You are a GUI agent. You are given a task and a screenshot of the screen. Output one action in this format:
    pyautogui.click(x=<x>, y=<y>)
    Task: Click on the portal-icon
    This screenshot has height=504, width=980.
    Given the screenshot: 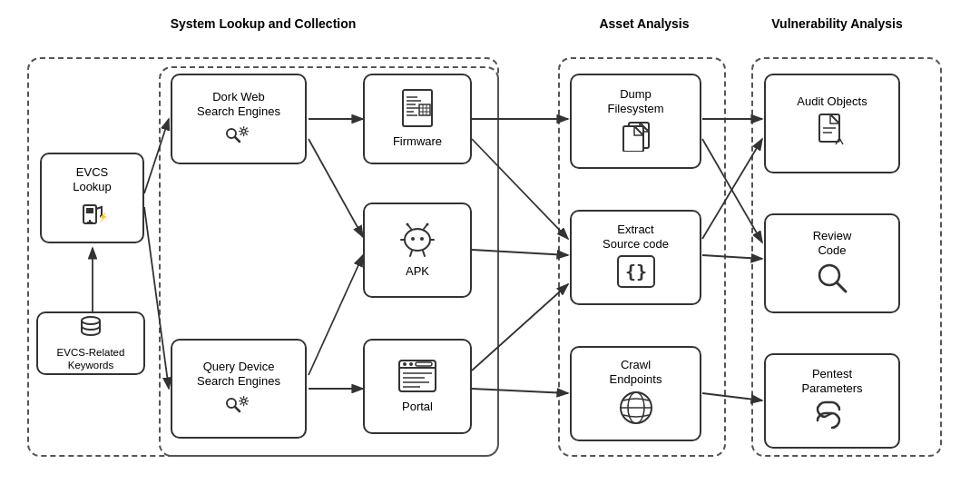 What is the action you would take?
    pyautogui.click(x=417, y=378)
    